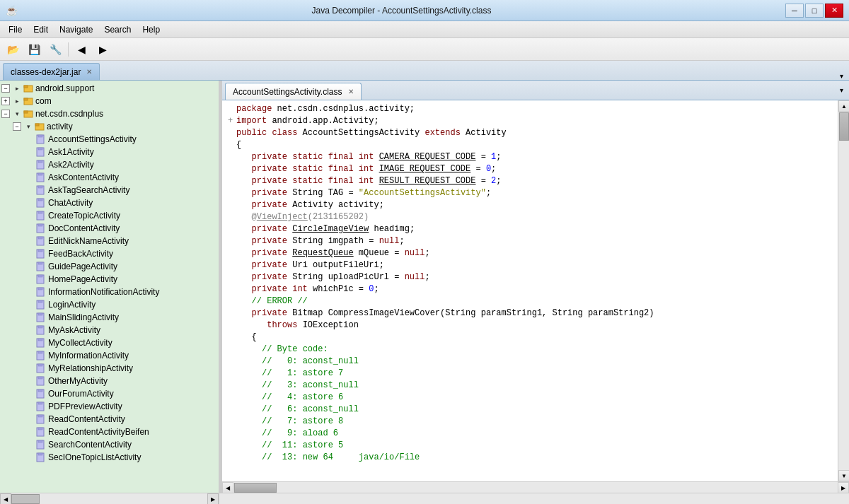  What do you see at coordinates (81, 49) in the screenshot?
I see `back-button: ◀` at bounding box center [81, 49].